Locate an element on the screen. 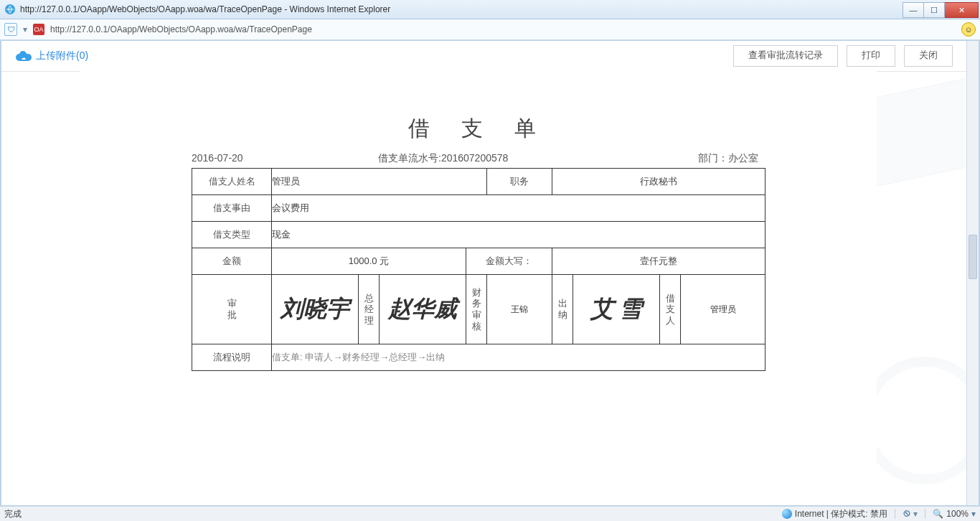 This screenshot has height=521, width=980. address-bar: http://127.0.0.1/OAapp/WebObjects/OAapp.… is located at coordinates (503, 29).